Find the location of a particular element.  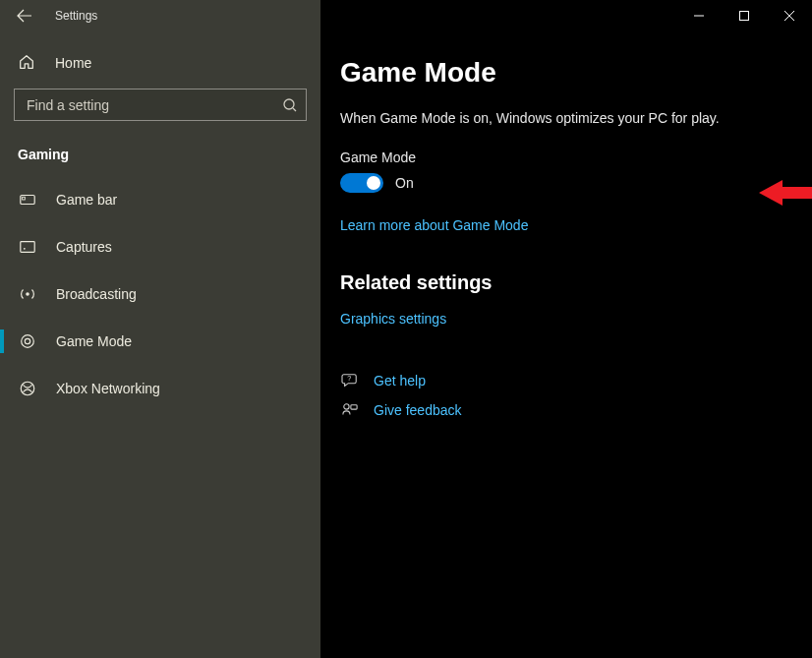

back-button is located at coordinates (25, 16).